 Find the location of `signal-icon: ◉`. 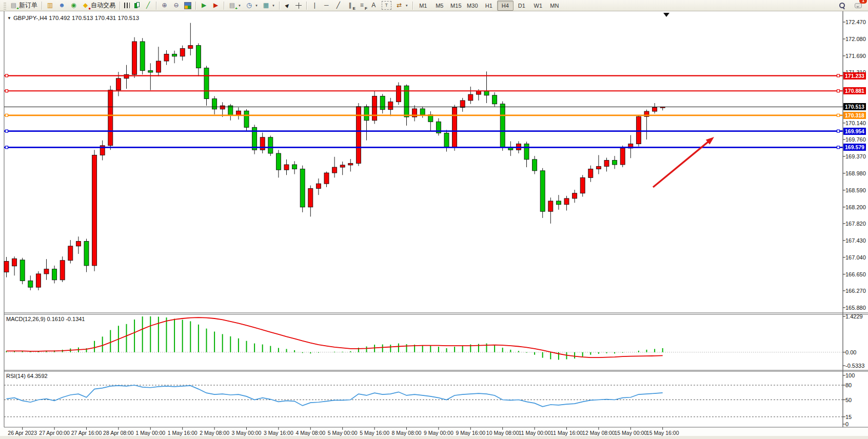

signal-icon: ◉ is located at coordinates (74, 5).